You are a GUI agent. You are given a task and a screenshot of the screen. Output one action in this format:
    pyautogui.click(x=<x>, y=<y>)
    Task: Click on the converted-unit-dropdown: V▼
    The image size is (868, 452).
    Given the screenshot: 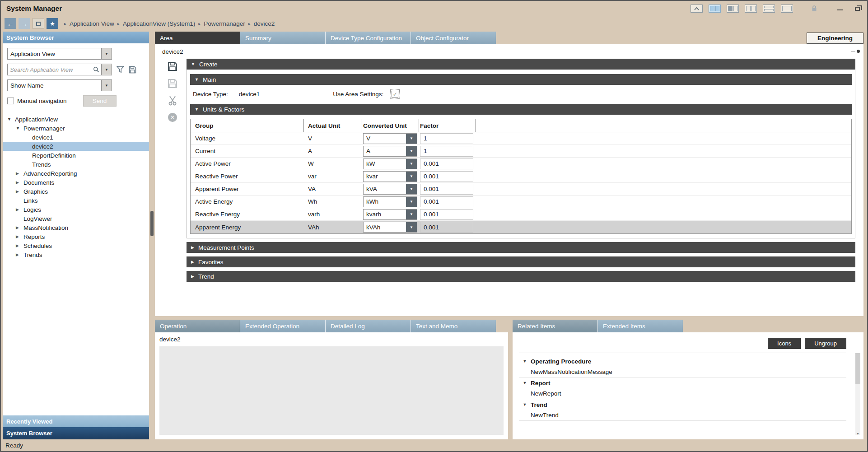 What is the action you would take?
    pyautogui.click(x=390, y=139)
    